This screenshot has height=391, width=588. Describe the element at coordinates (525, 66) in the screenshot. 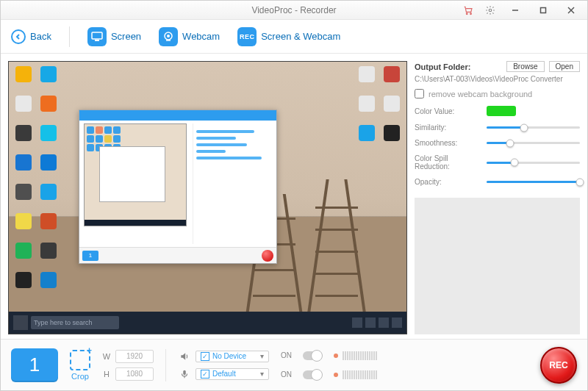

I see `browse-button: Browse` at that location.